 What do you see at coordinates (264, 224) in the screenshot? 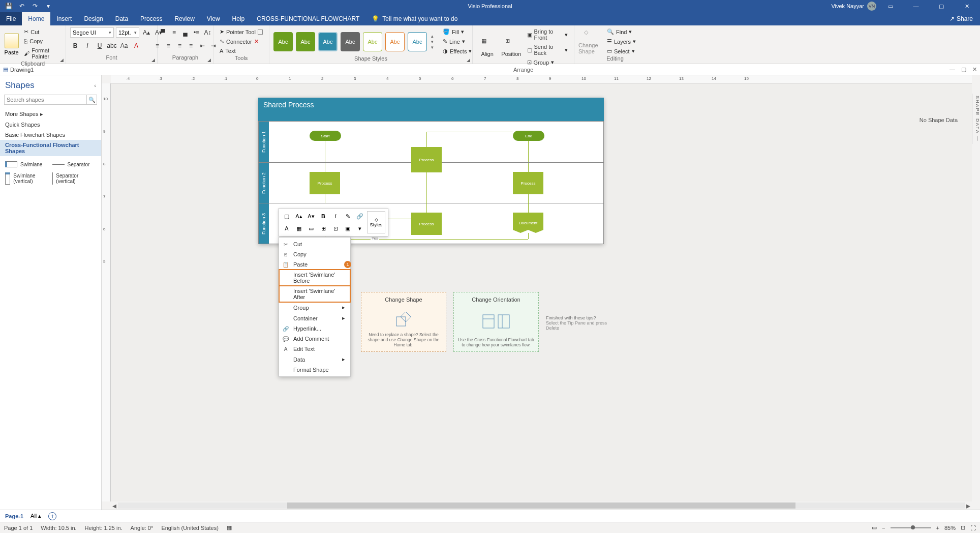
I see `lane-3-label: Function 3` at bounding box center [264, 224].